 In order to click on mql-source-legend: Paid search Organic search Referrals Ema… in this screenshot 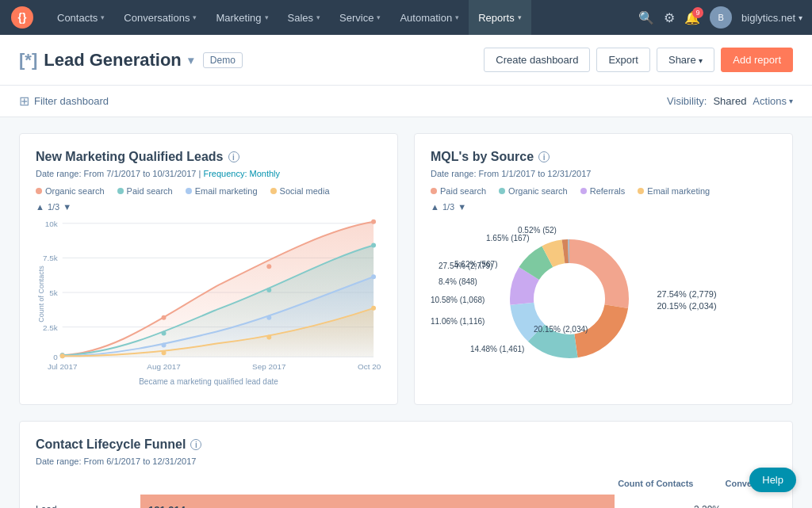, I will do `click(603, 191)`.